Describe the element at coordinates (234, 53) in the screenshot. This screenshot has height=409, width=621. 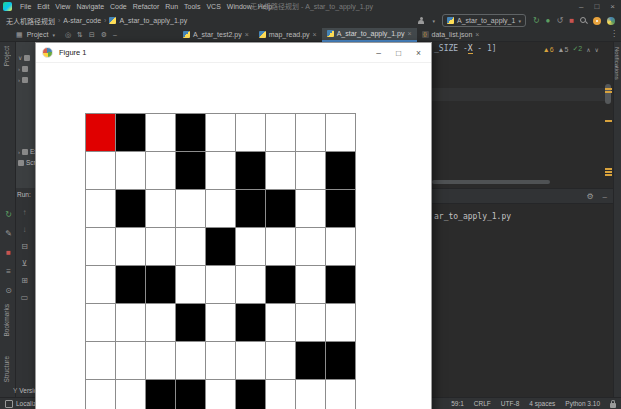
I see `figure-titlebar: Figure 1 –□×` at that location.